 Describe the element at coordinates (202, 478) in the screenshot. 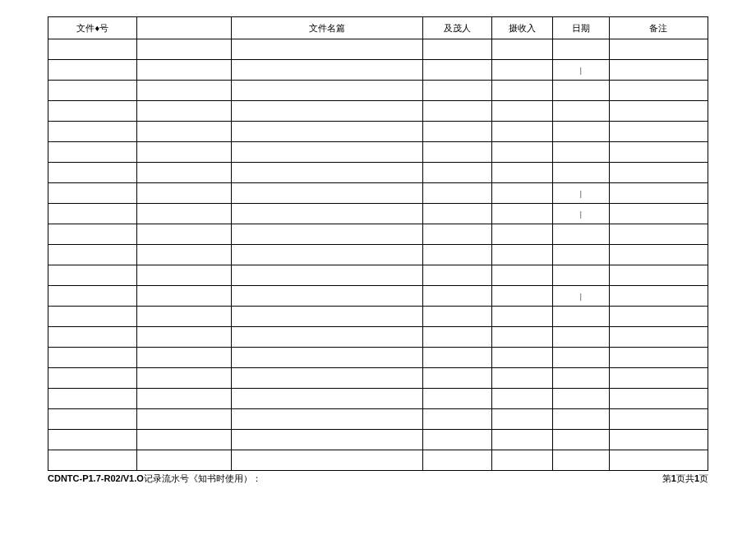

I see `footer-note: 记录流水号《知书时使用）：` at that location.